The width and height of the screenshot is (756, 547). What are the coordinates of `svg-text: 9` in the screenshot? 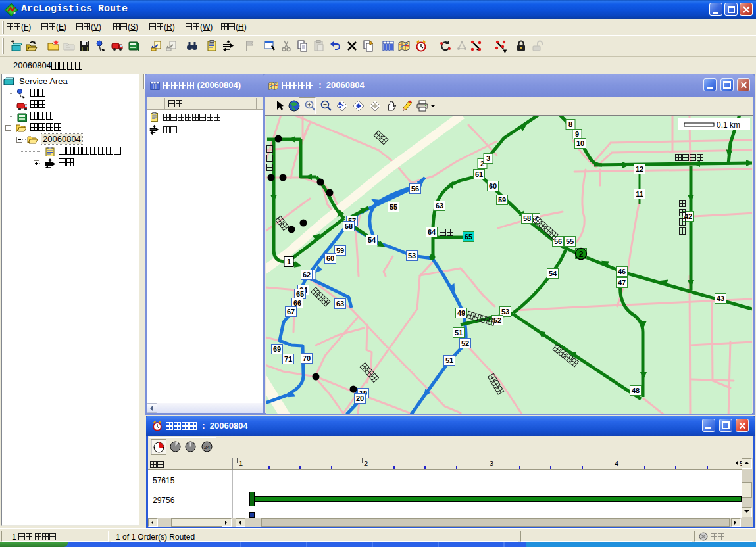 It's located at (577, 134).